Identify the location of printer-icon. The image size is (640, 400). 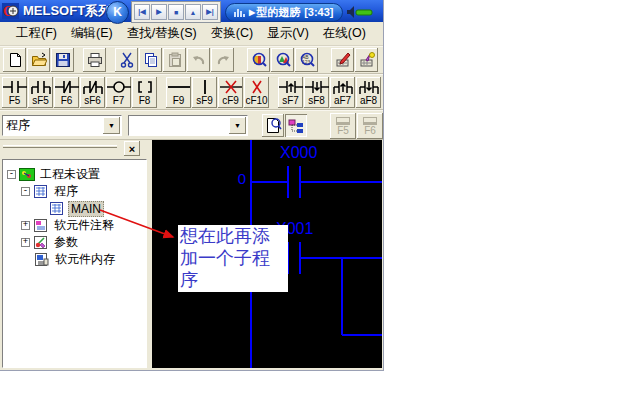
(95, 60).